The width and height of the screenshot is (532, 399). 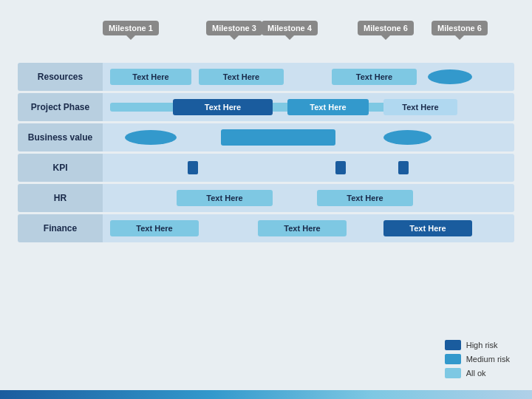 What do you see at coordinates (61, 107) in the screenshot?
I see `row-label: Project Phase` at bounding box center [61, 107].